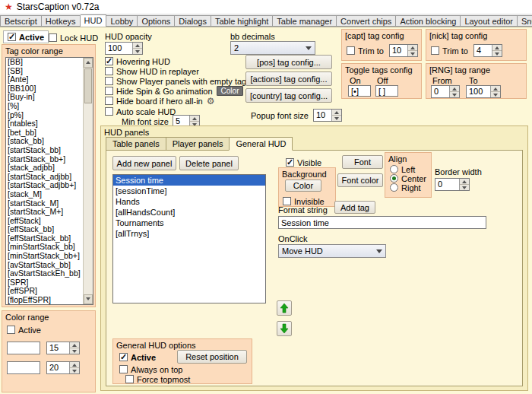 This screenshot has height=394, width=532. Describe the element at coordinates (406, 187) in the screenshot. I see `align-right-radio: Right` at that location.